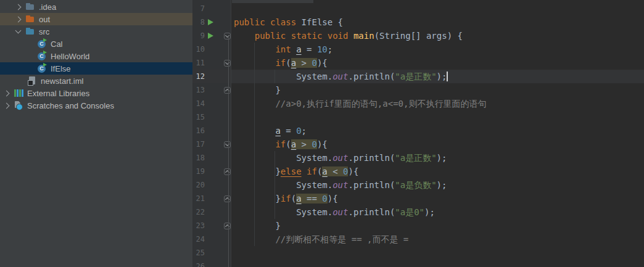 Image resolution: width=644 pixels, height=267 pixels. What do you see at coordinates (212, 117) in the screenshot?
I see `gutter-cell: 15` at bounding box center [212, 117].